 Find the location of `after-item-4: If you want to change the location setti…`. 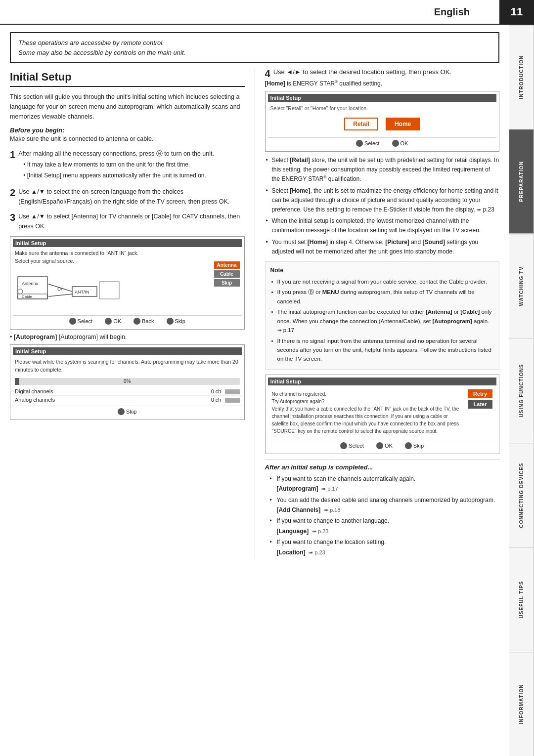

after-item-4: If you want to change the location setti… is located at coordinates (385, 547).